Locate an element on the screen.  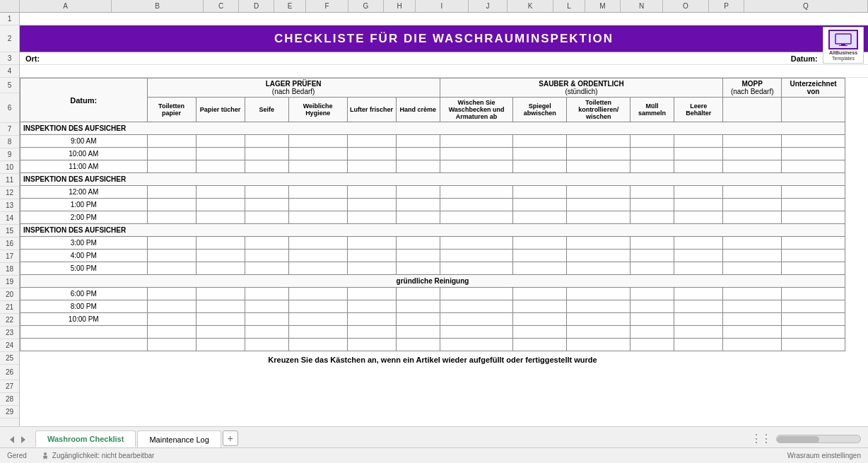
tab-maintenance-log: Maintenance Log is located at coordinates (179, 439).